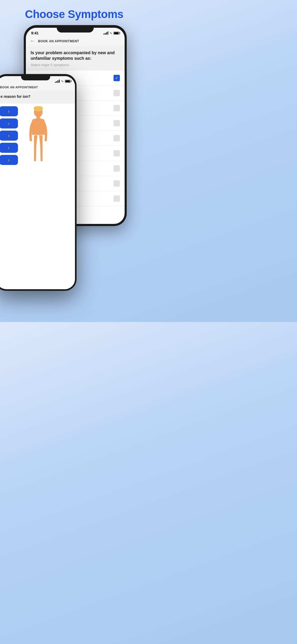 This screenshot has height=644, width=297. What do you see at coordinates (9, 136) in the screenshot?
I see `symptom-btn-2: ›` at bounding box center [9, 136].